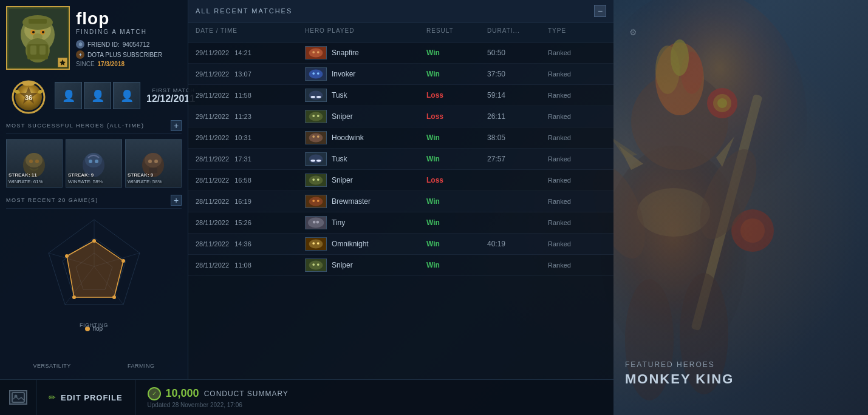 The image size is (868, 415). Describe the element at coordinates (52, 397) in the screenshot. I see `edit-icon: ✏` at that location.